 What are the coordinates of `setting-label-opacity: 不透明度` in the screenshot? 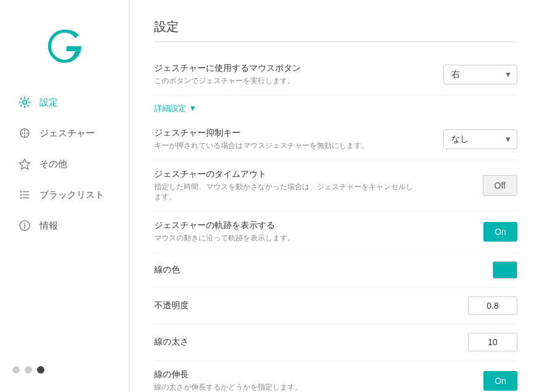 It's located at (287, 306).